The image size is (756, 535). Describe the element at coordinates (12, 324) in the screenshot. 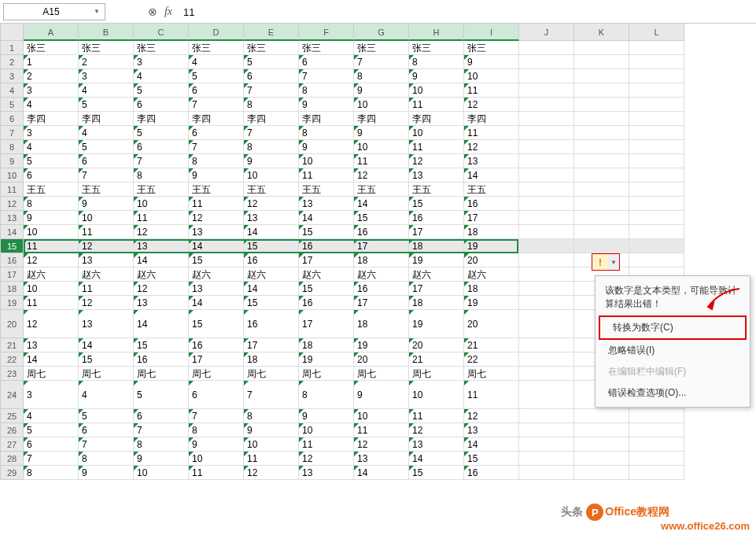

I see `row-header: 20` at that location.